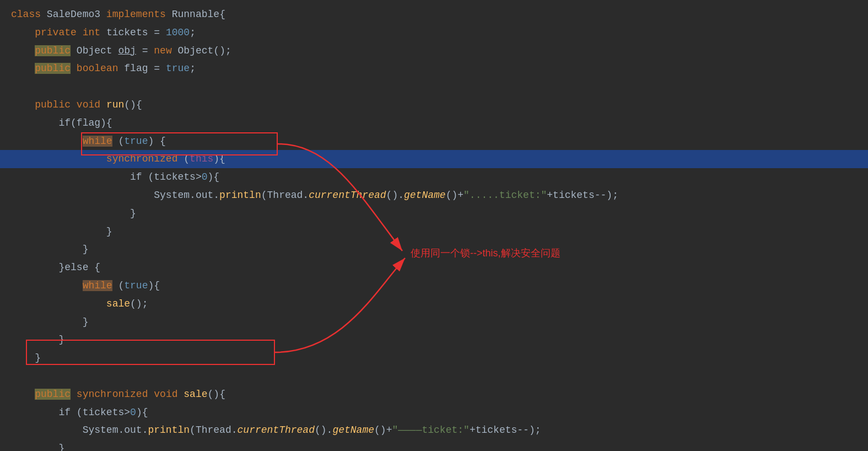 This screenshot has width=868, height=451. What do you see at coordinates (434, 33) in the screenshot?
I see `code-line-2: private int tickets = 1000;` at bounding box center [434, 33].